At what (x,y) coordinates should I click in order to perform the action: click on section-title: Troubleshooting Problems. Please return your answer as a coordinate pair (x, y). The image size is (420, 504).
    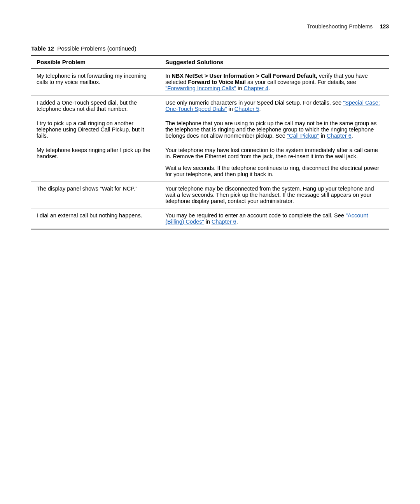
    Looking at the image, I should click on (340, 26).